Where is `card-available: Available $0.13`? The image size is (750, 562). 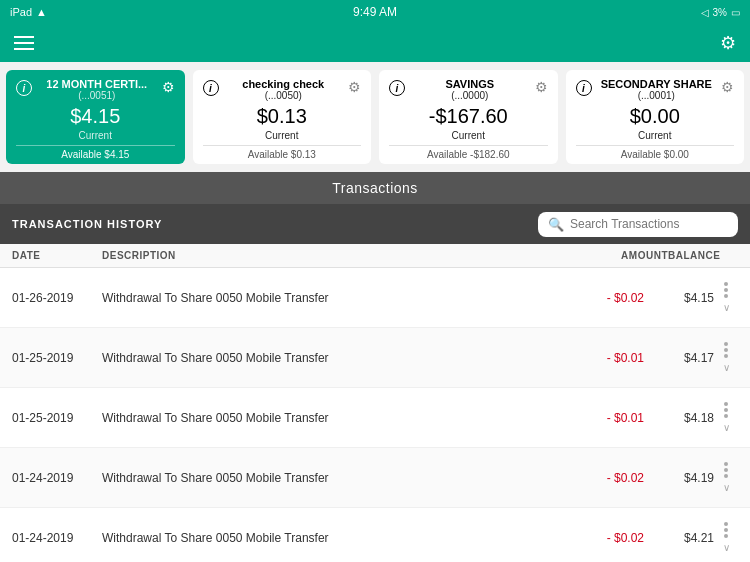 card-available: Available $0.13 is located at coordinates (282, 152).